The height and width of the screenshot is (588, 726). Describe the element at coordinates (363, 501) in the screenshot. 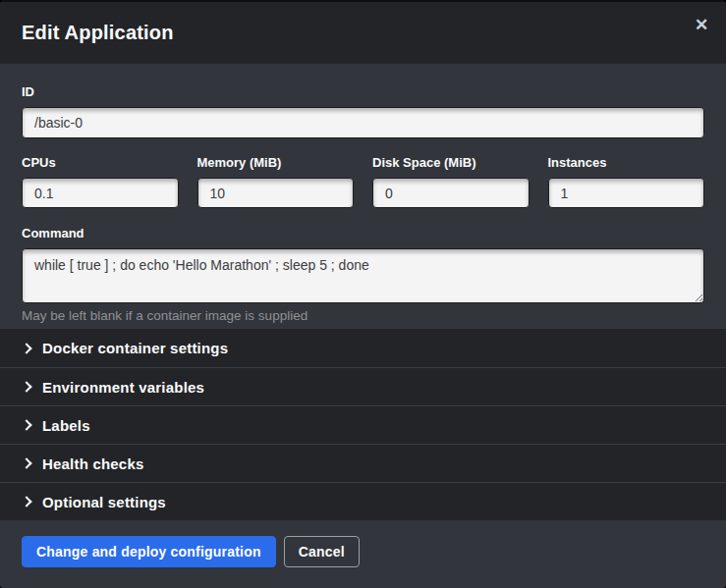

I see `section-optional-settings: Optional settings` at that location.